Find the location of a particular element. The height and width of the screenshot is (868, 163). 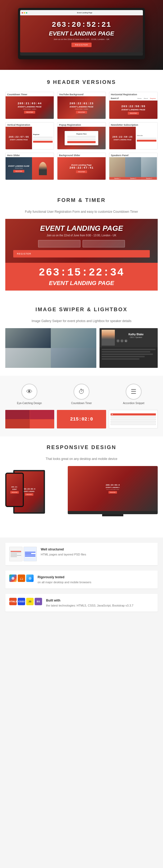

version-preview-8: Event Landing Page 265:22:47:41 REGISTER is located at coordinates (82, 168).